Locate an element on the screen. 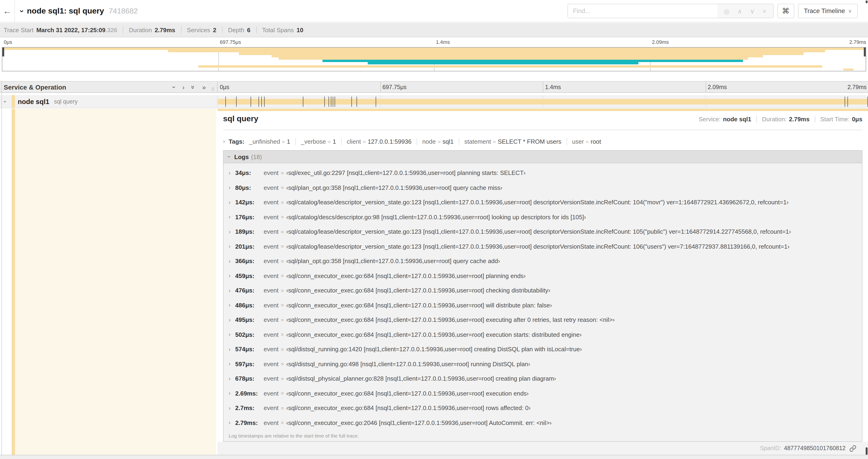  find-clear-icon: × is located at coordinates (764, 11).